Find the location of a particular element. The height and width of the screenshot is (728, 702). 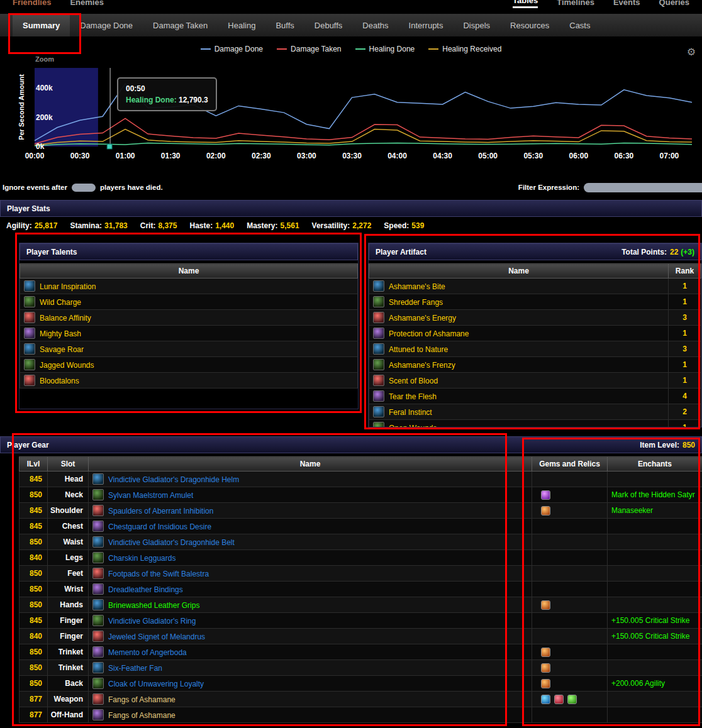

filter-expression-input is located at coordinates (643, 187).